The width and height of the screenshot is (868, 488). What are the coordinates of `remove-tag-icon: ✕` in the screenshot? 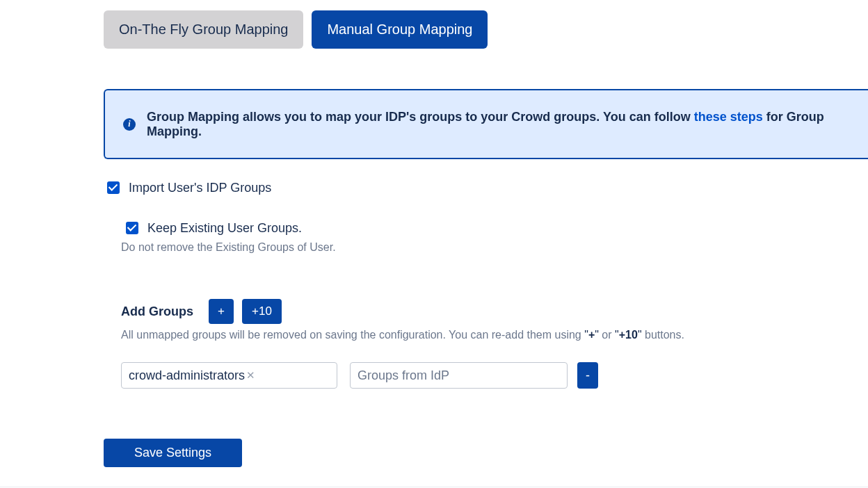 It's located at (250, 375).